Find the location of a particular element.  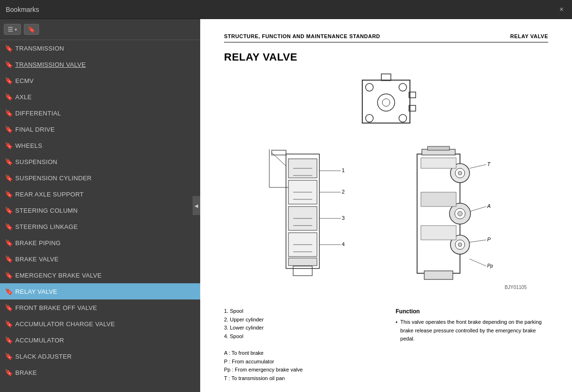

right-diagram-svg: T A P Pp is located at coordinates (455, 214).